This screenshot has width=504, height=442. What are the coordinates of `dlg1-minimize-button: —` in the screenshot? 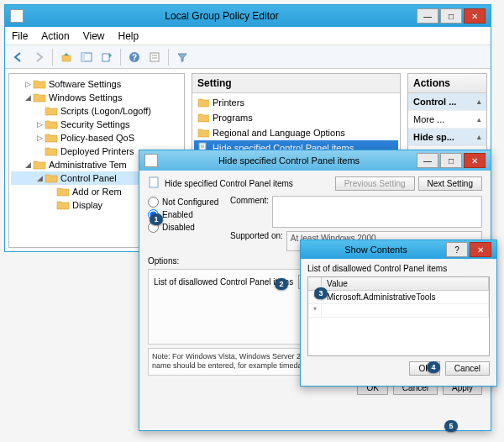 It's located at (428, 160).